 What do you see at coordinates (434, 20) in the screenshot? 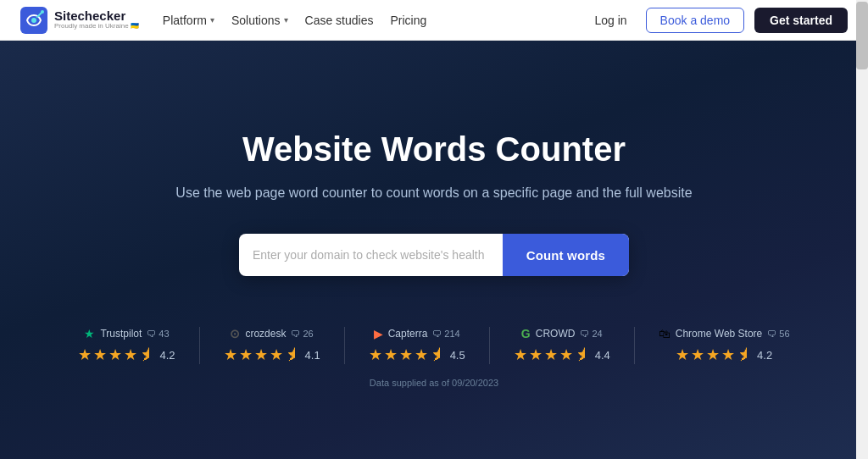
I see `navbar: Sitechecker Proudly made in Ukraine 🇺🇦 P…` at bounding box center [434, 20].